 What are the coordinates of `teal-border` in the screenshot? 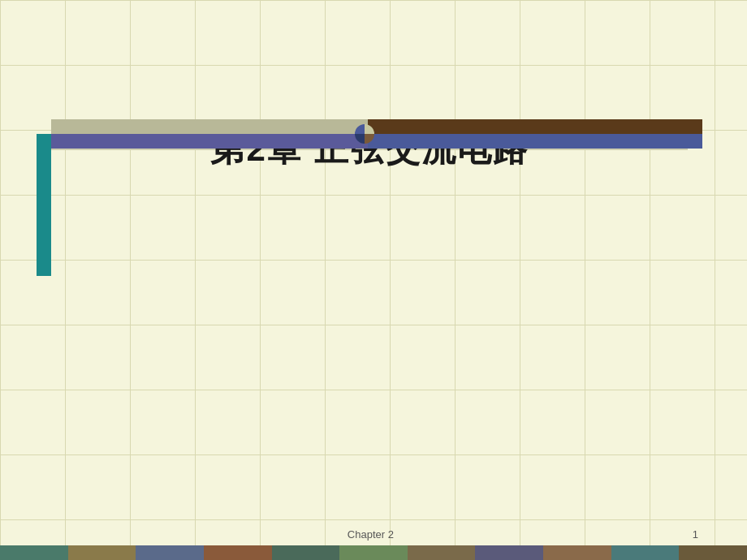 It's located at (44, 205).